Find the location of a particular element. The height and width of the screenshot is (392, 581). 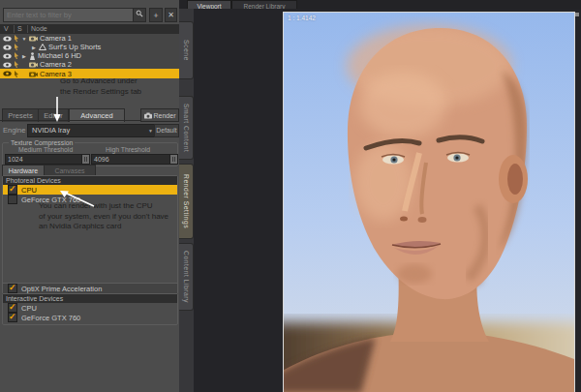

search-icon is located at coordinates (139, 14).